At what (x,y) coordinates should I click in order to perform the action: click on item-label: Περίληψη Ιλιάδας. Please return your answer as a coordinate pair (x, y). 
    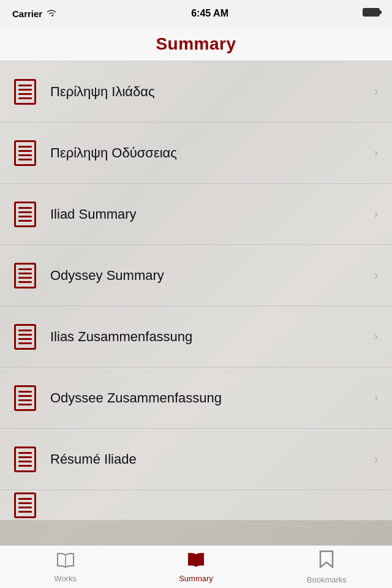
    Looking at the image, I should click on (211, 92).